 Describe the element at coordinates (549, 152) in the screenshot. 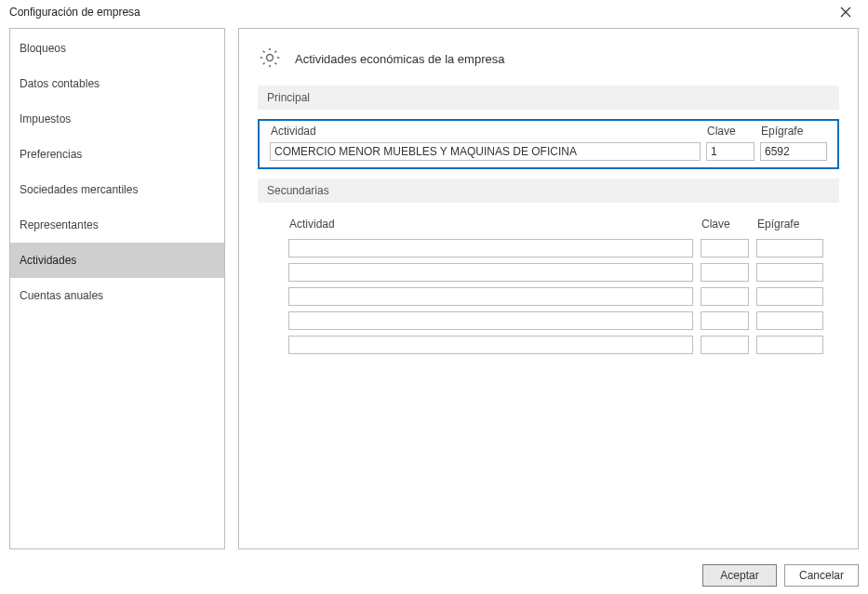

I see `principal-row: COMERCIO MENOR MUEBLES Y MAQUINAS DE OFI…` at that location.